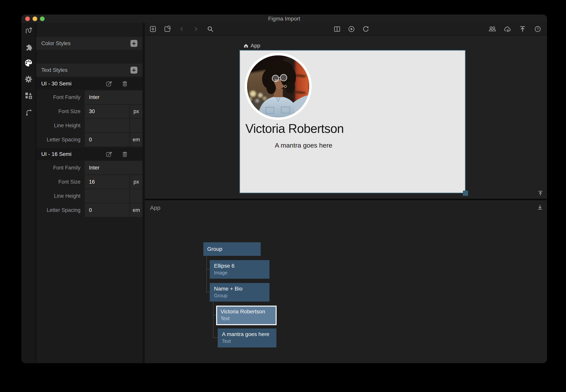 This screenshot has width=566, height=392. What do you see at coordinates (538, 29) in the screenshot?
I see `help-icon: ?` at bounding box center [538, 29].